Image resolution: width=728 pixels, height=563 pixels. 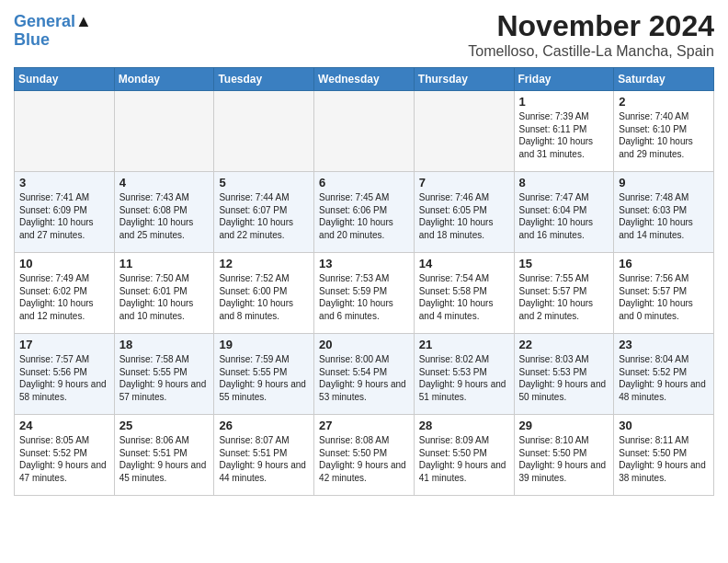 I want to click on calendar-day-cell: 25Sunrise: 8:06 AM Sunset: 5:51 PM Dayli…, so click(x=164, y=455).